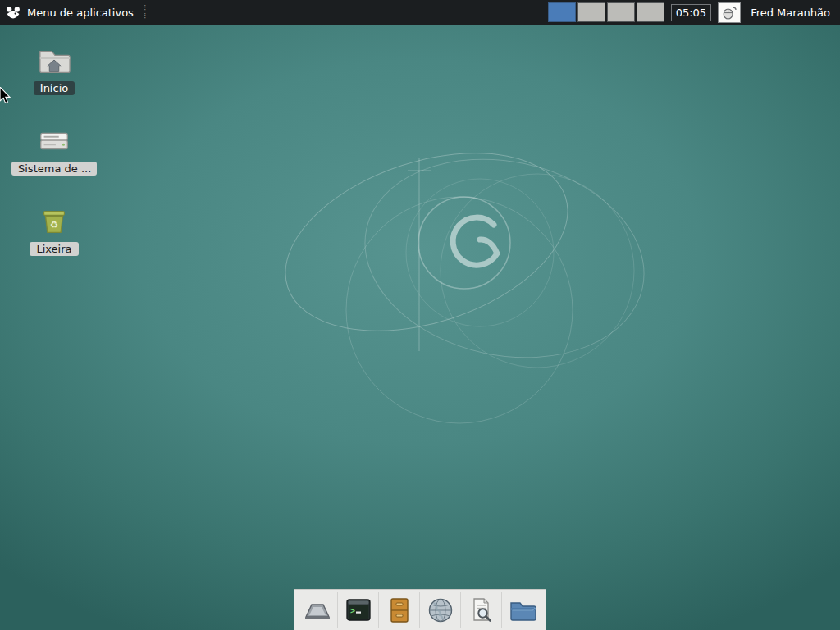 The width and height of the screenshot is (840, 630). What do you see at coordinates (54, 230) in the screenshot?
I see `desktop-icon-trash: ♻ Lixeira` at bounding box center [54, 230].